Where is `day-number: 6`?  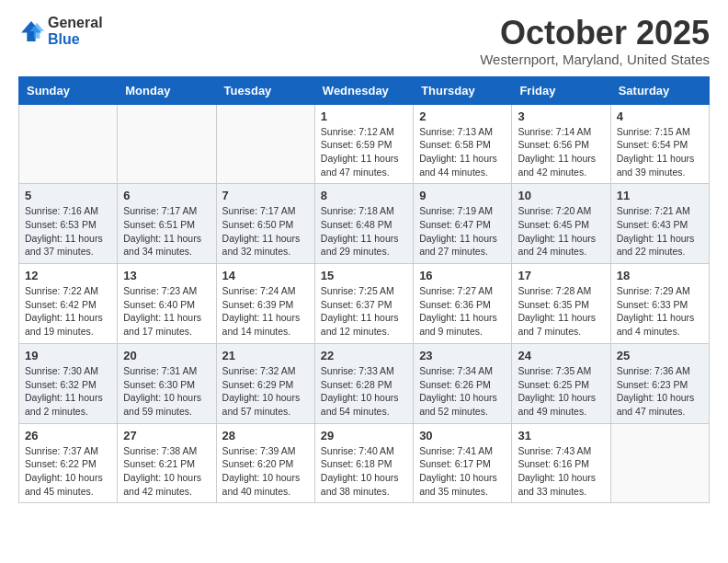 day-number: 6 is located at coordinates (166, 195).